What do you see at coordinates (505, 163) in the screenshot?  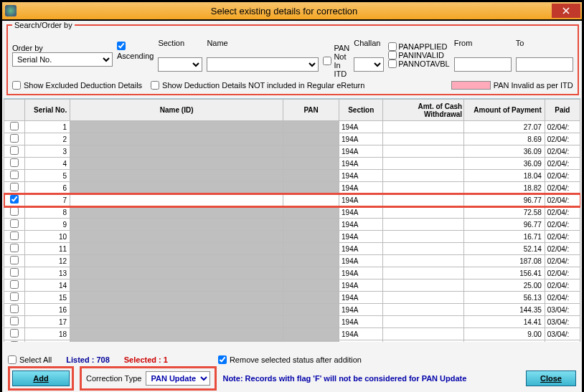 I see `cell-amount: 36.09` at bounding box center [505, 163].